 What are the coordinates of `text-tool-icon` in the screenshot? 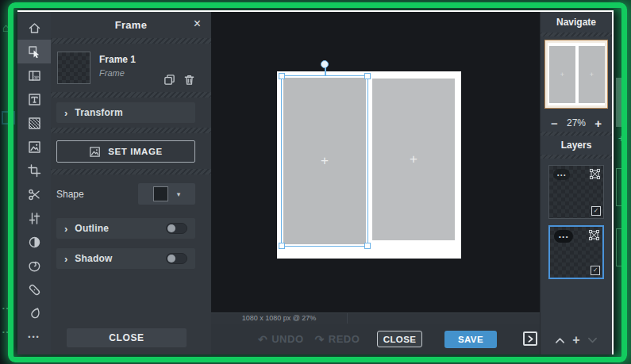 It's located at (34, 99).